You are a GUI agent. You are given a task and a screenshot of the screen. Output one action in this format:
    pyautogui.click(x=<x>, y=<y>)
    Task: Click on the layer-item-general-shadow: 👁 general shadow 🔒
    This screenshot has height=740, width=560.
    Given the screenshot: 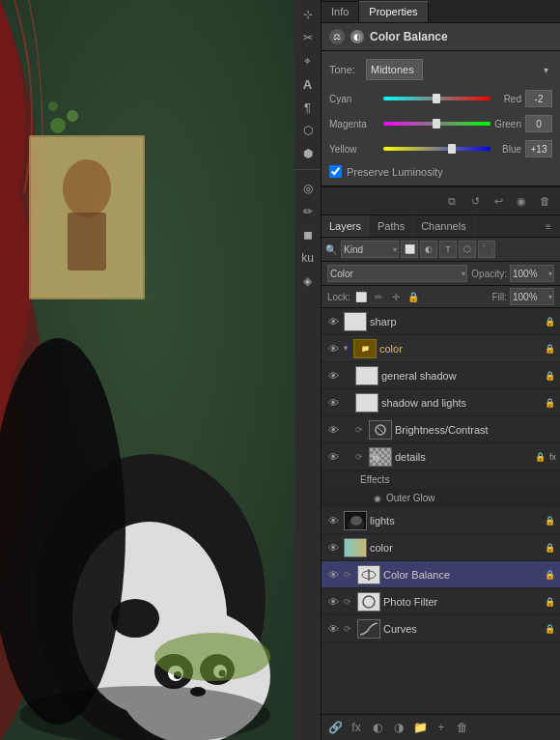 What is the action you would take?
    pyautogui.click(x=440, y=376)
    